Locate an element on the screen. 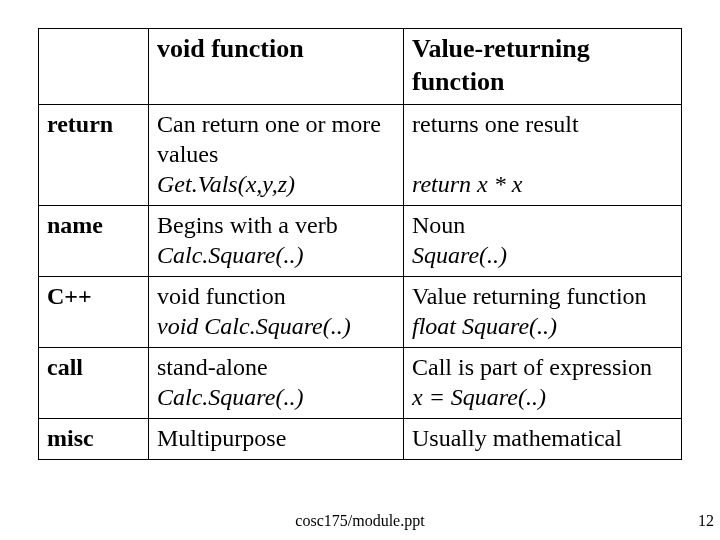 This screenshot has width=720, height=540. cell-text: Begins with a verb is located at coordinates (248, 225).